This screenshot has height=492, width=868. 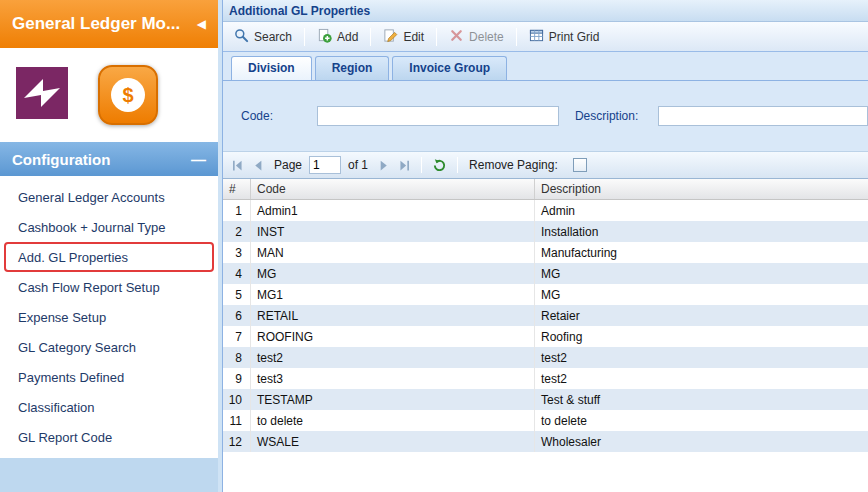 I want to click on add-icon, so click(x=324, y=37).